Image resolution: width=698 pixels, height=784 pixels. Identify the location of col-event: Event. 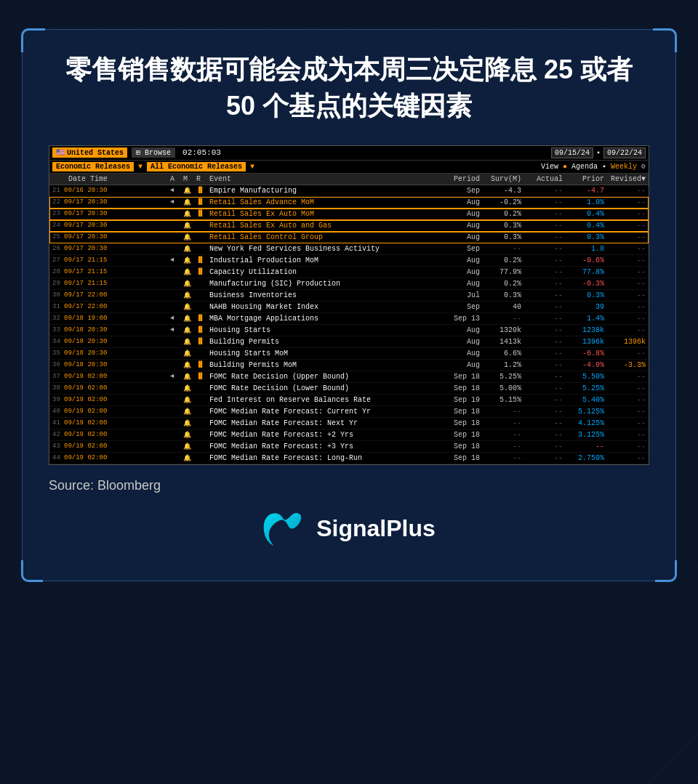
(322, 179).